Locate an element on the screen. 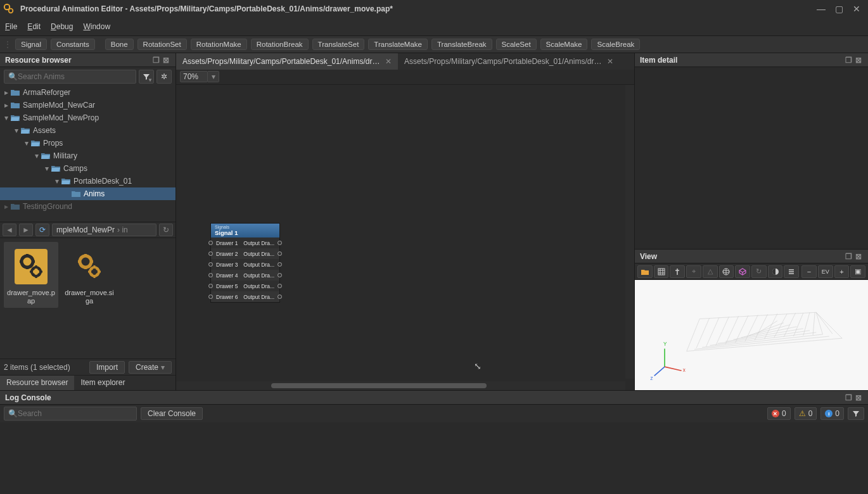  tool-rotationbreak: RotationBreak is located at coordinates (280, 44).